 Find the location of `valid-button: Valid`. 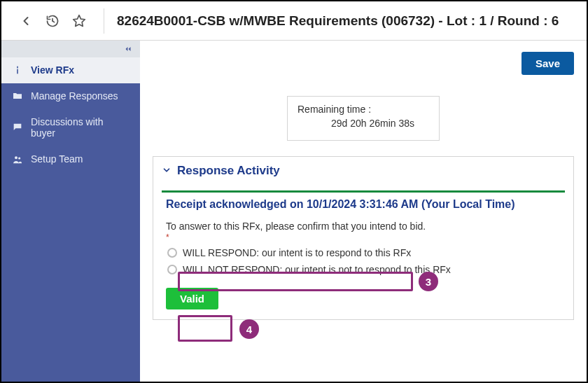

valid-button: Valid is located at coordinates (192, 298).